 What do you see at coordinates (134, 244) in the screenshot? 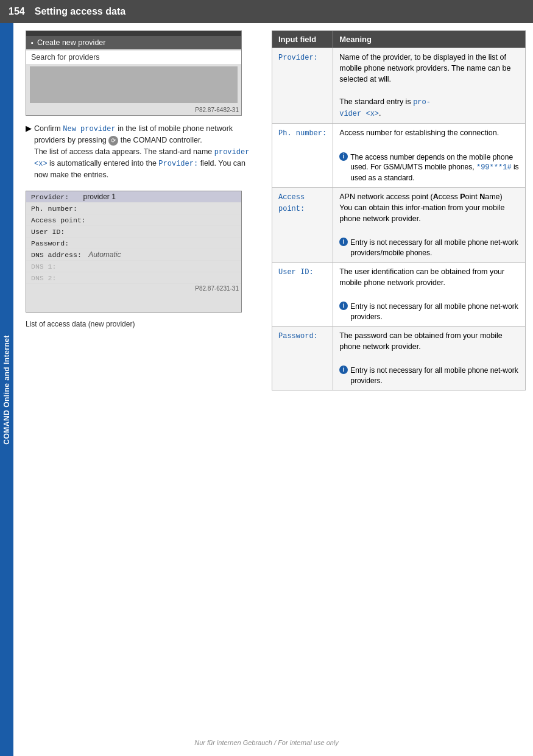
I see `data-list-password-row: Password:` at bounding box center [134, 244].